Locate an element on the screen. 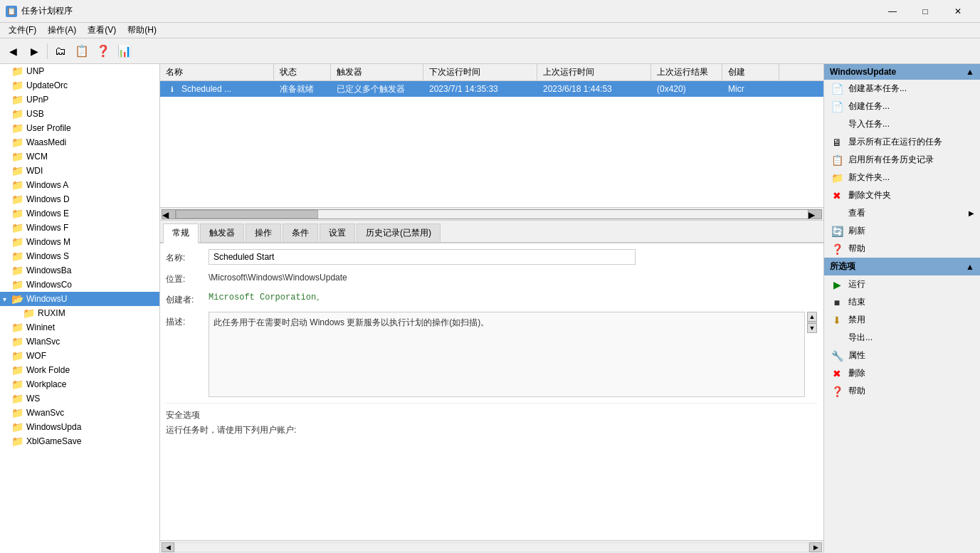  right-panel-import-task: 导入任务... is located at coordinates (902, 124).